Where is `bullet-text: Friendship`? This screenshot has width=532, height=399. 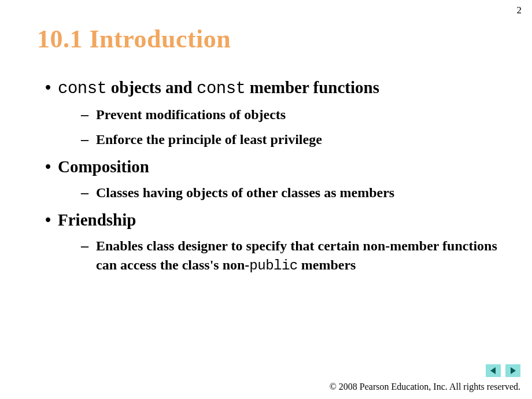 bullet-text: Friendship is located at coordinates (97, 220).